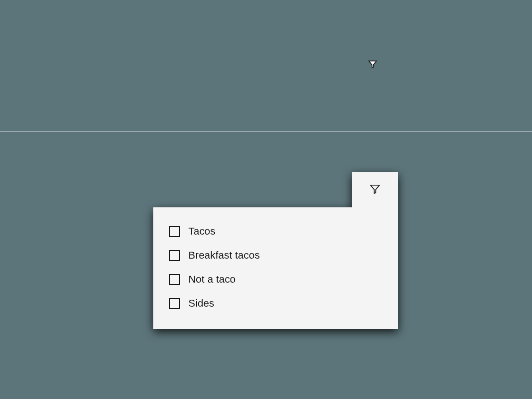  Describe the element at coordinates (224, 255) in the screenshot. I see `filter-option-label: Breakfast tacos` at that location.